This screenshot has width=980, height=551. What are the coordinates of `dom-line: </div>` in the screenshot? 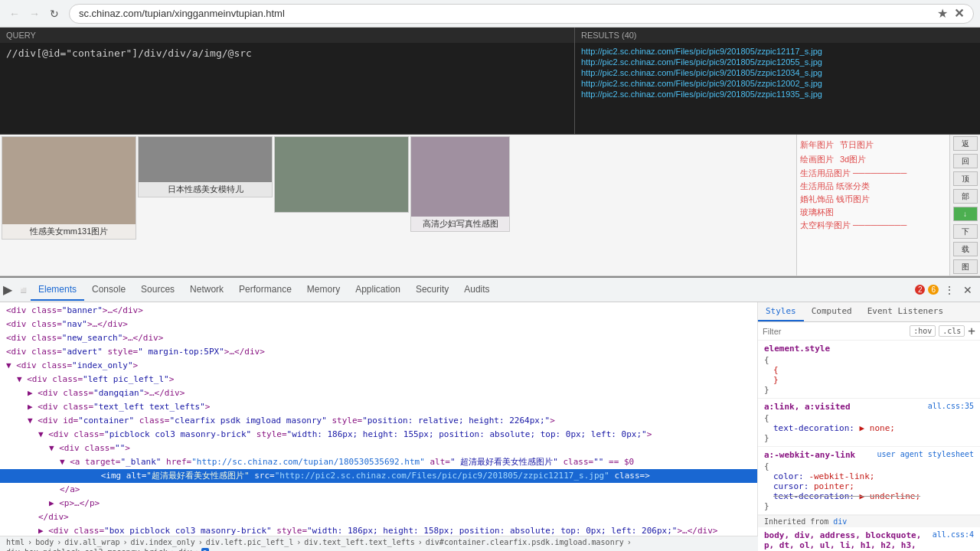 It's located at (378, 517).